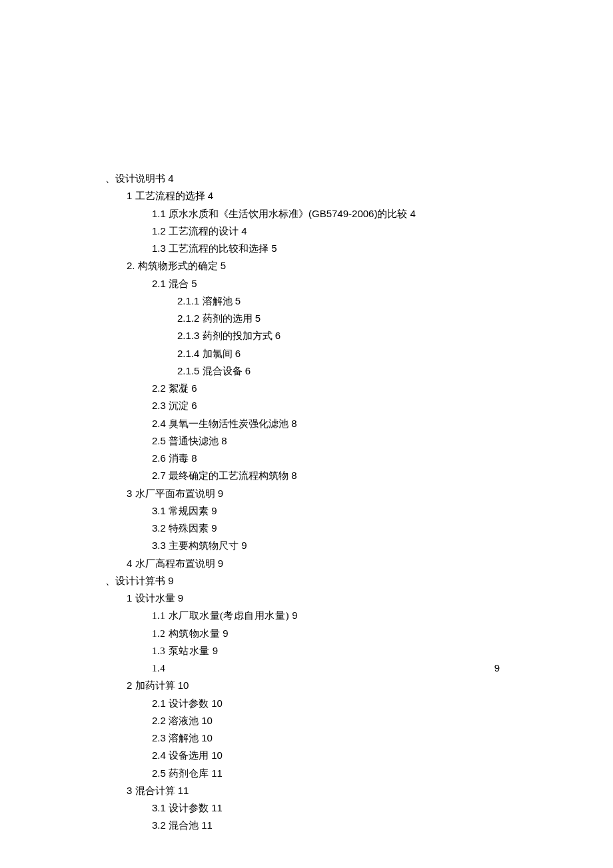 This screenshot has width=613, height=868. I want to click on toc-label: 2.1 设计参数, so click(180, 703).